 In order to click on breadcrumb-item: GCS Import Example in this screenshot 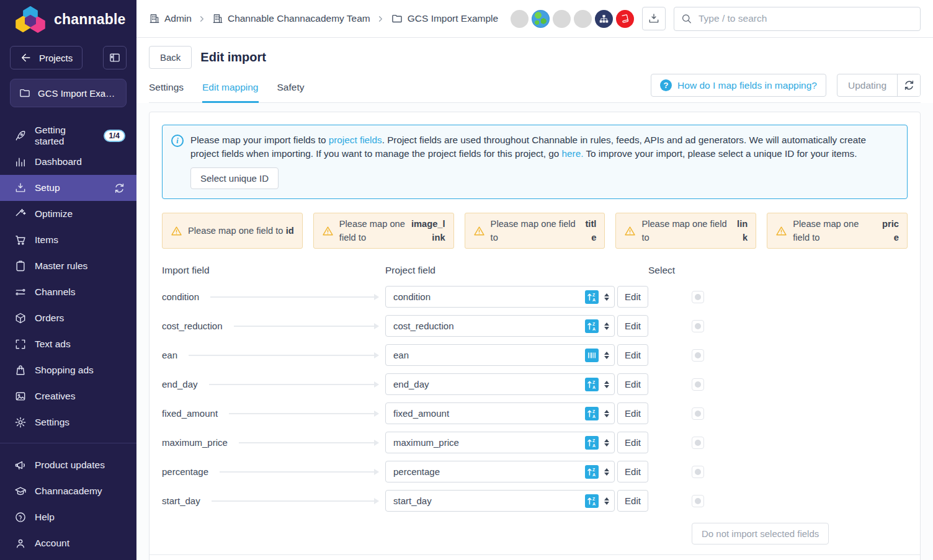, I will do `click(444, 19)`.